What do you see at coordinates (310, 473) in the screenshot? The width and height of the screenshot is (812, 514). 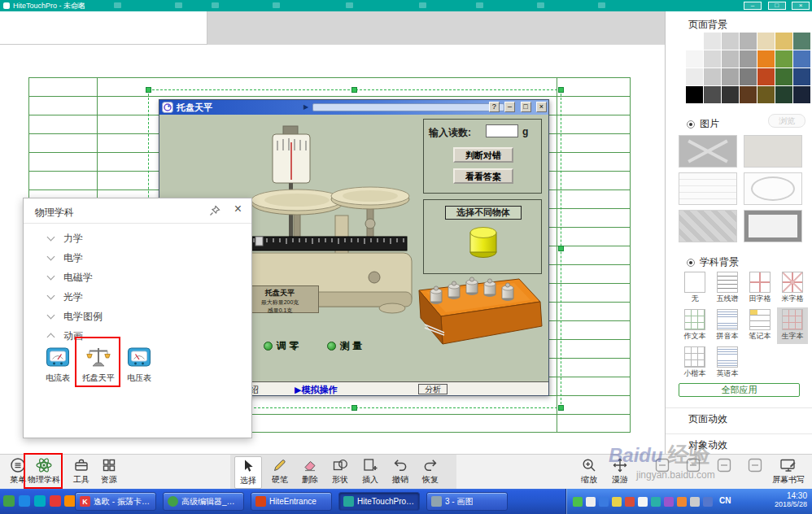 I see `toolbar-erase-button: 删除` at bounding box center [310, 473].